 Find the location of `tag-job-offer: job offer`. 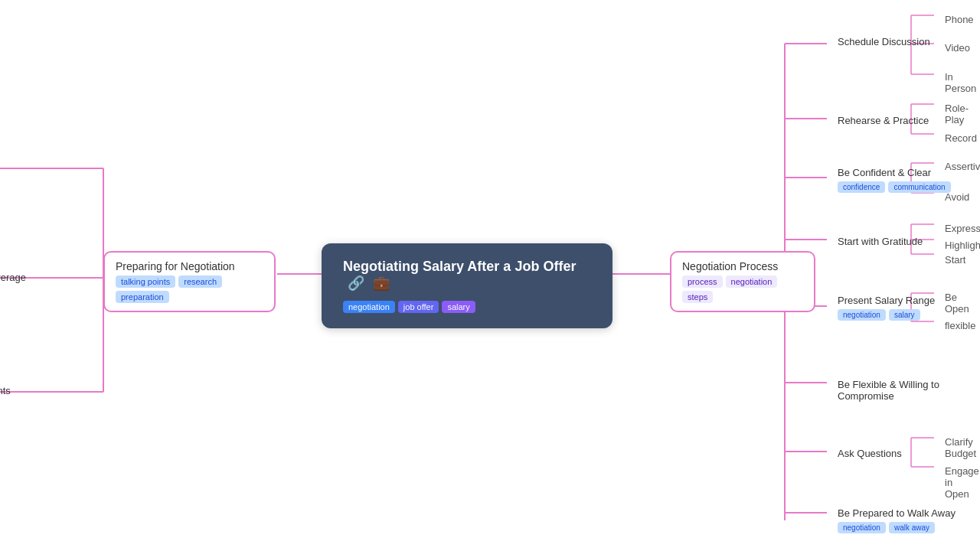

tag-job-offer: job offer is located at coordinates (419, 307).